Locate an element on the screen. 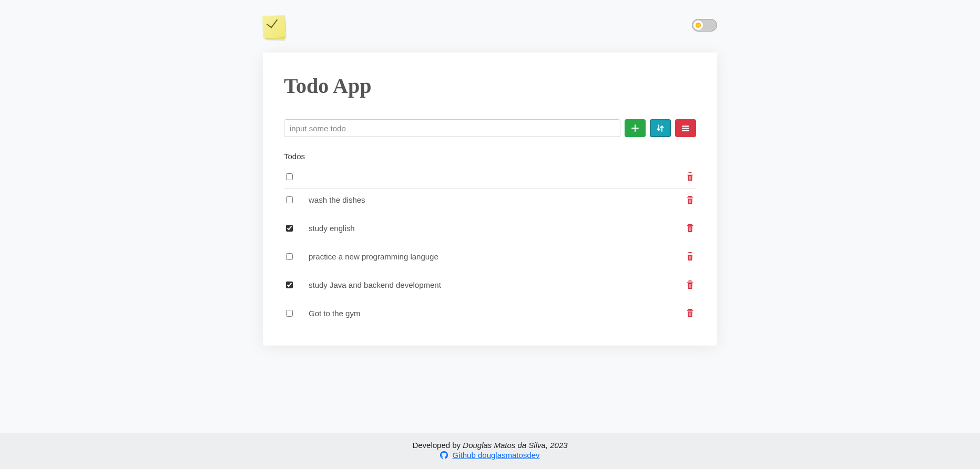 The width and height of the screenshot is (980, 469). todo-input is located at coordinates (452, 128).